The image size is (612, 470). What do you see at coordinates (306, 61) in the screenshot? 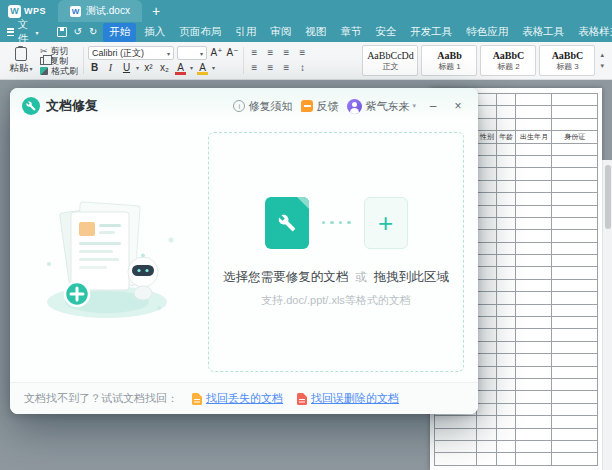
I see `ribbon-toolbar: 粘贴 ▾ ✂ 剪切 复制 格式刷 Calibri (正文) ▾ ▾` at bounding box center [306, 61].